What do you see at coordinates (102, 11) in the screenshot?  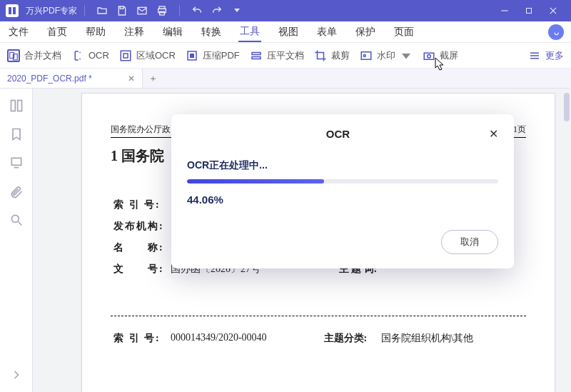 I see `folder-open-icon` at bounding box center [102, 11].